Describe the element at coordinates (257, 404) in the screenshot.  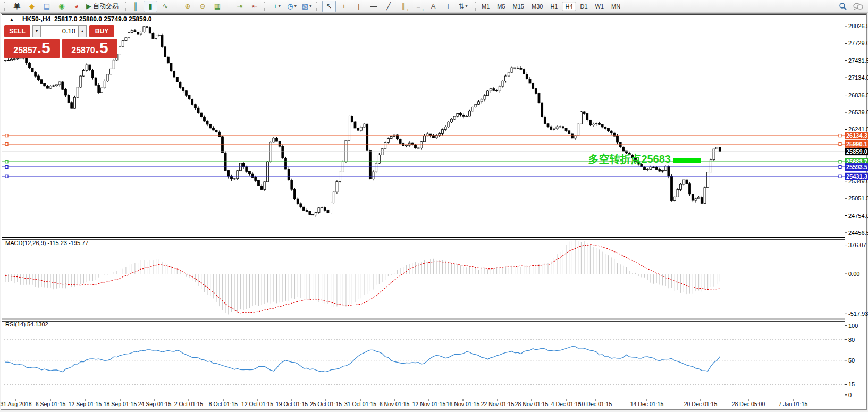
I see `svg-text: 12 Oct 01:15` at that location.